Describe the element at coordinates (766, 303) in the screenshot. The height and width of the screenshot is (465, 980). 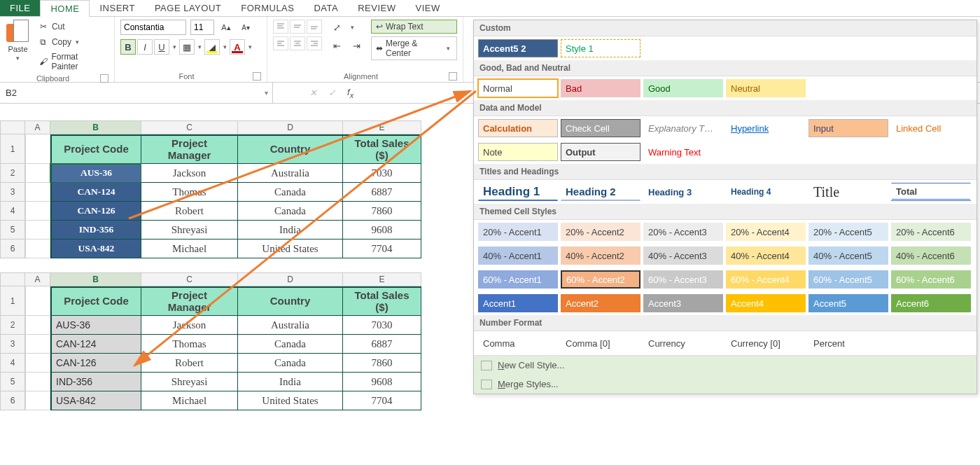
I see `style-accent4: Accent4` at that location.